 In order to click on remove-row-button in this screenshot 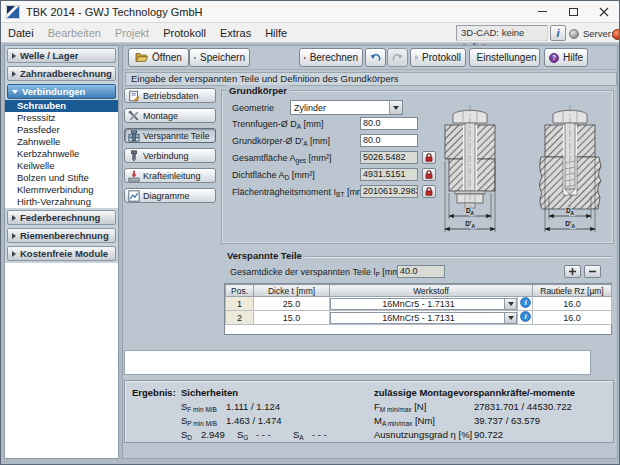, I will do `click(592, 272)`.